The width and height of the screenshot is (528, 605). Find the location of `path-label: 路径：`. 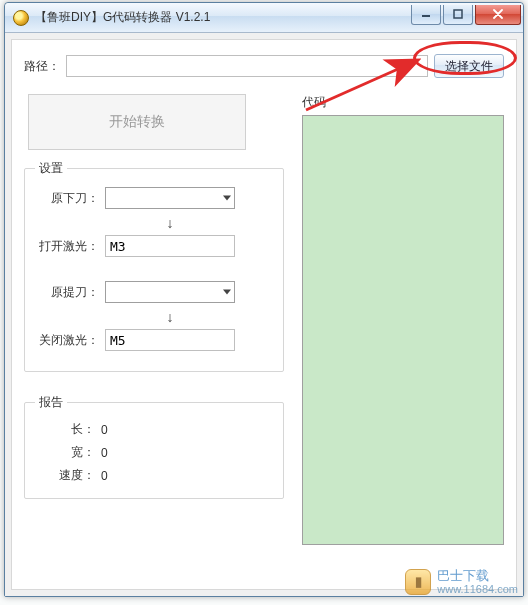

path-label: 路径： is located at coordinates (42, 66).